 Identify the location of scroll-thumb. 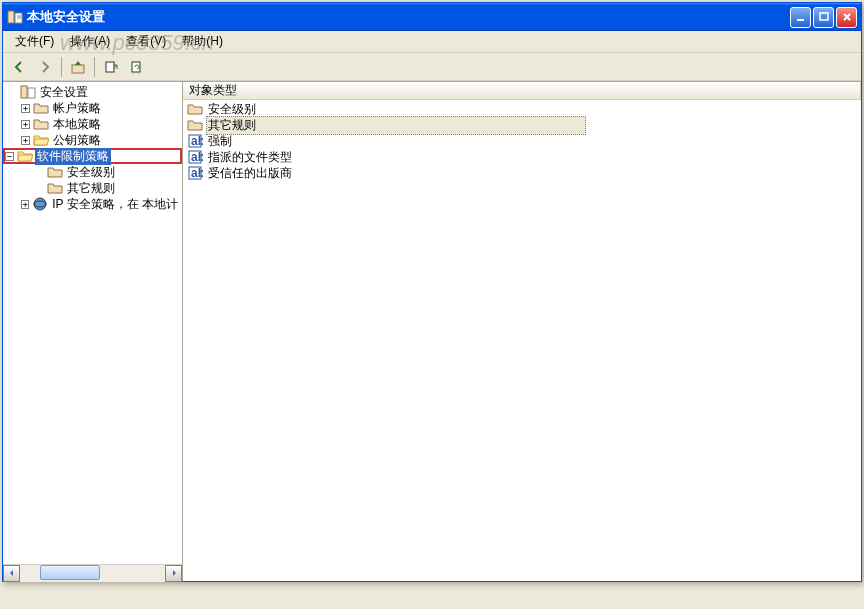
(70, 572).